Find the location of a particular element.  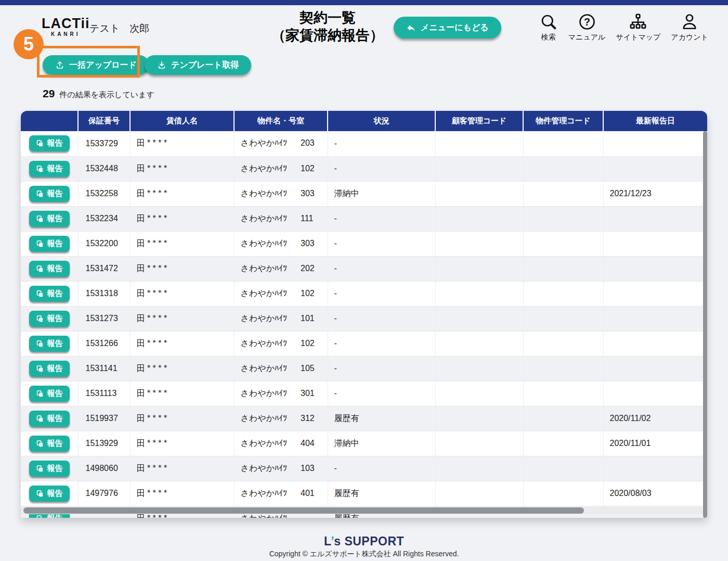

ls-support-logo: L’s SUPPORT is located at coordinates (364, 541).